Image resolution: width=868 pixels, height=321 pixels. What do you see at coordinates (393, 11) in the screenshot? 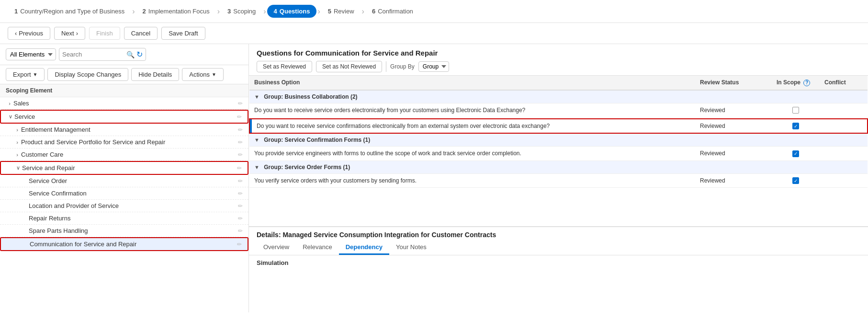
I see `wizard-step-6: 6 Confirmation` at bounding box center [393, 11].